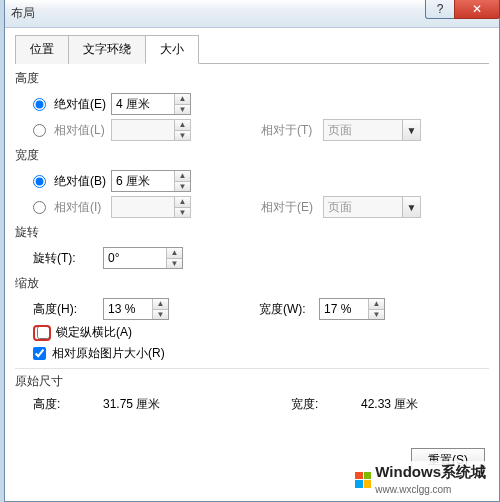 This screenshot has width=500, height=502. I want to click on scale-width-spinner: ▲▼, so click(352, 309).